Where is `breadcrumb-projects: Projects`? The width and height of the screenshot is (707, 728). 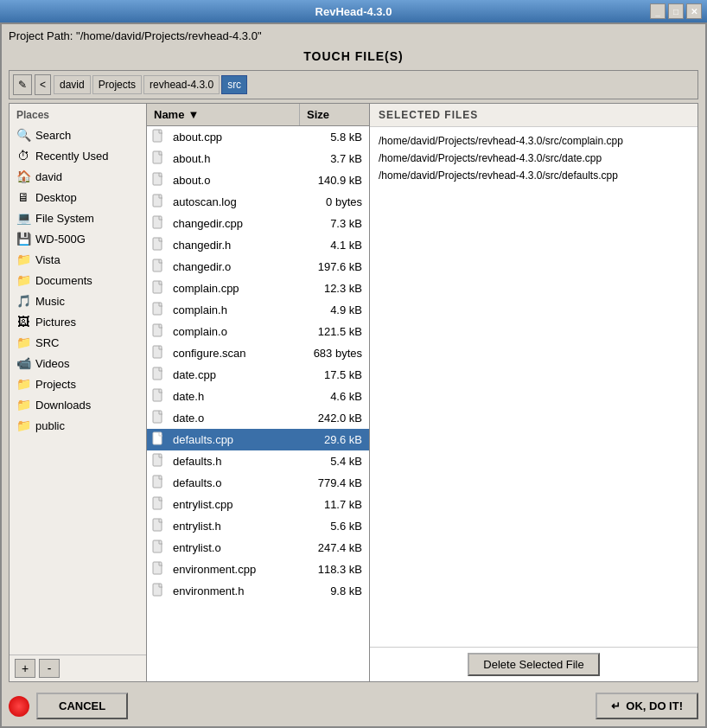
breadcrumb-projects: Projects is located at coordinates (118, 85).